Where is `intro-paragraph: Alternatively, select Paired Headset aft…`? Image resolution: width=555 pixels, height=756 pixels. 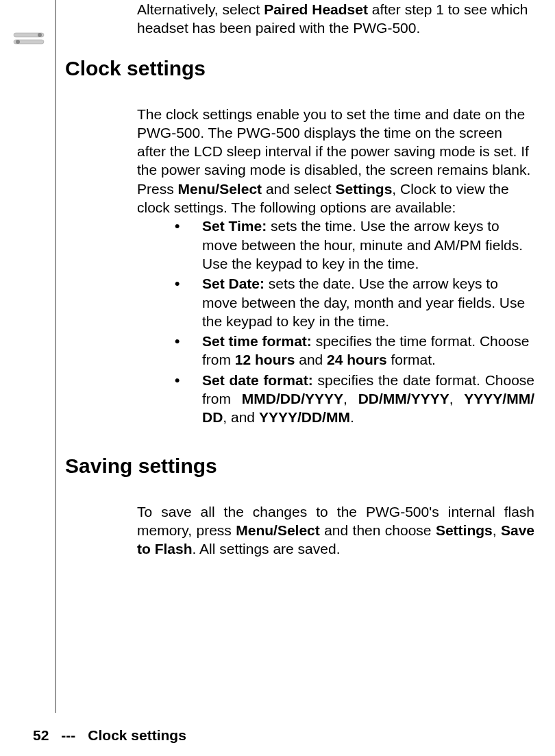 intro-paragraph: Alternatively, select Paired Headset aft… is located at coordinates (336, 19).